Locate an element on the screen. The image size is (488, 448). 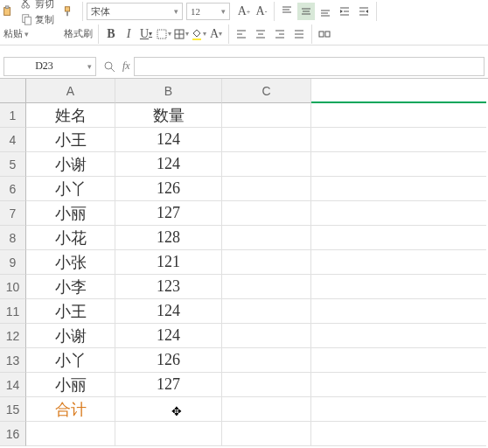
cell: 121 is located at coordinates (169, 262).